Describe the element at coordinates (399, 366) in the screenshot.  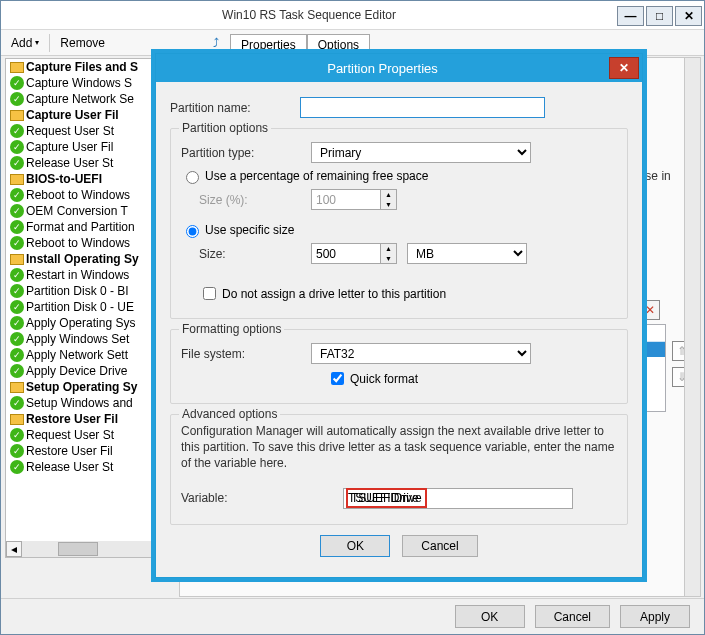
I see `formatting-options-group: Formatting options File system: FAT32 Qu…` at that location.